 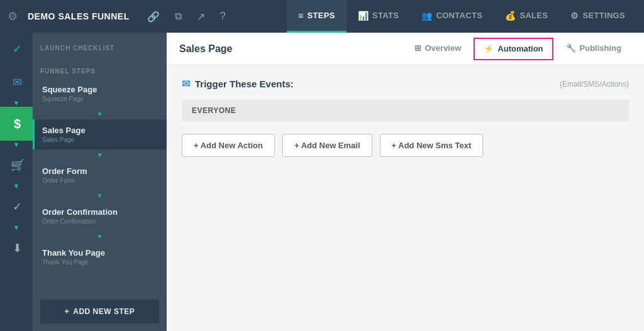 I want to click on sidebar-item-order-confirm: Order Confirmation Order Confirmation, so click(x=99, y=216).